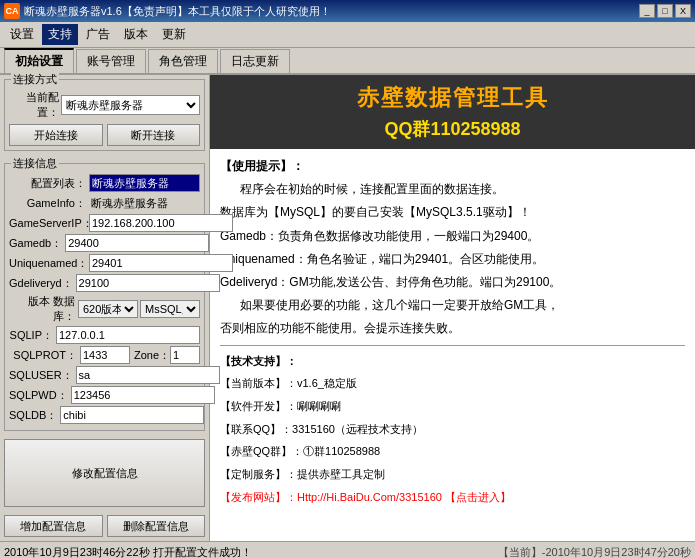 The width and height of the screenshot is (695, 558). What do you see at coordinates (168, 11) in the screenshot?
I see `title-bar-left: CA 断魂赤壁服务器v1.6【免责声明】本工具仅限于个人研究使用！` at bounding box center [168, 11].